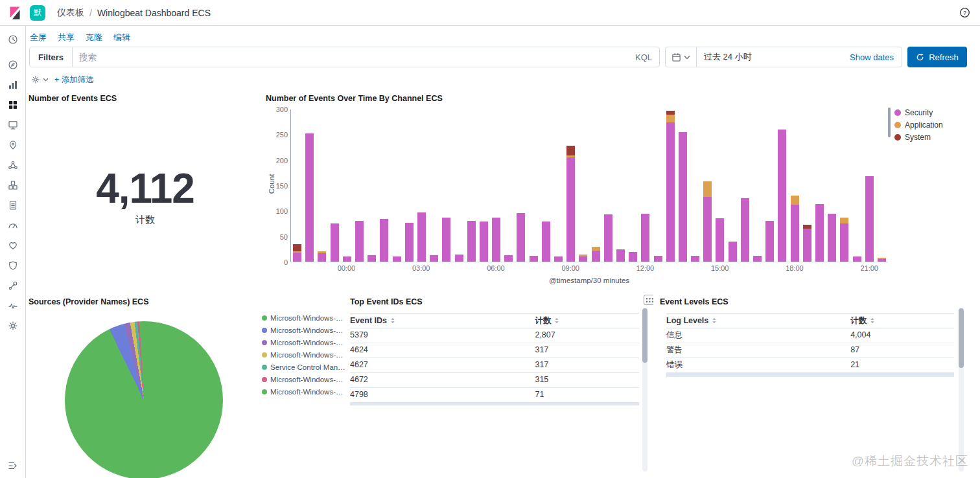  Describe the element at coordinates (876, 57) in the screenshot. I see `show-dates-button: Show dates` at that location.